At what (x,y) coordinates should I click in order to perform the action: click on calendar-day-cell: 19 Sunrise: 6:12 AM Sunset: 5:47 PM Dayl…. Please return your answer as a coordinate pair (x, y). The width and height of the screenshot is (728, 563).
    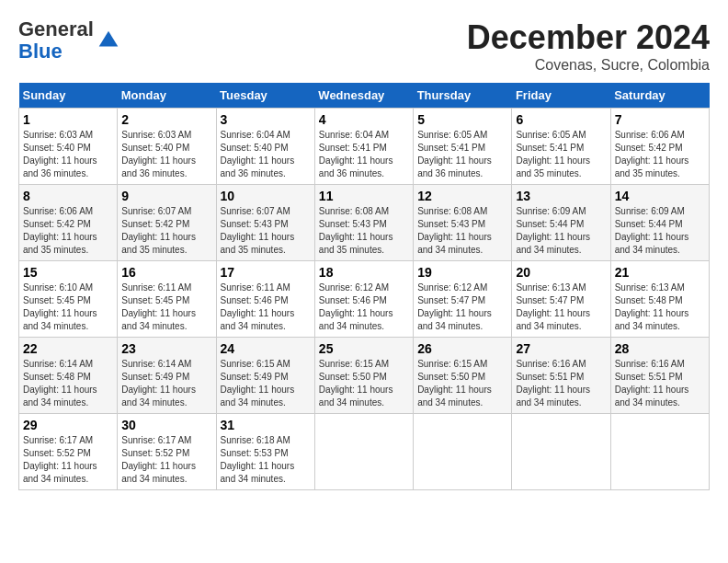
    Looking at the image, I should click on (463, 300).